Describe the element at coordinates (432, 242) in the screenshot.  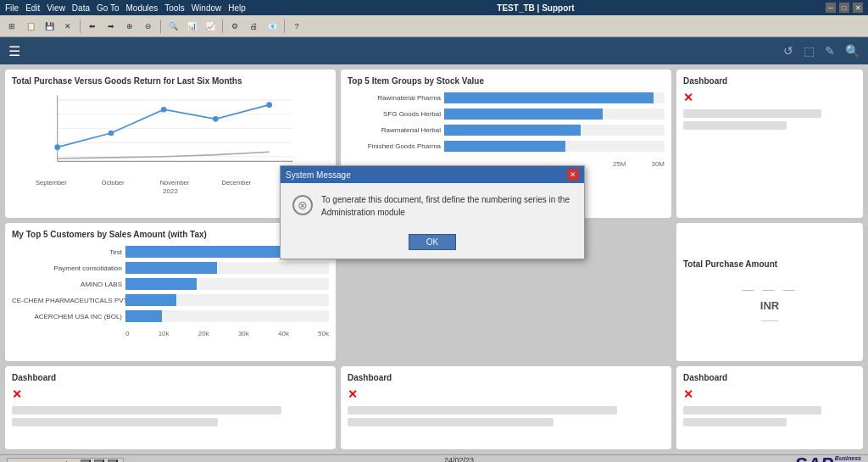
I see `modal-ok-button: OK` at that location.